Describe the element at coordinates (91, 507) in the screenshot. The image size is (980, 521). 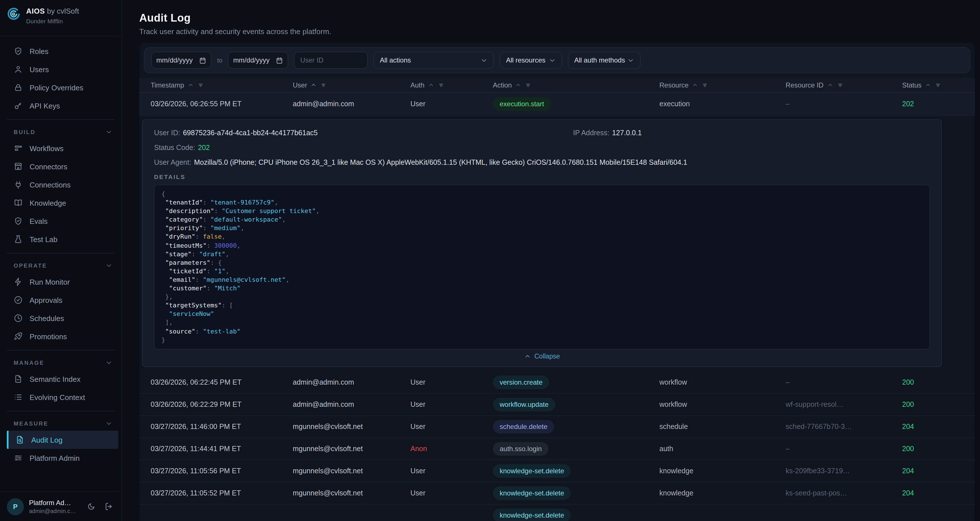
I see `theme-toggle-button` at that location.